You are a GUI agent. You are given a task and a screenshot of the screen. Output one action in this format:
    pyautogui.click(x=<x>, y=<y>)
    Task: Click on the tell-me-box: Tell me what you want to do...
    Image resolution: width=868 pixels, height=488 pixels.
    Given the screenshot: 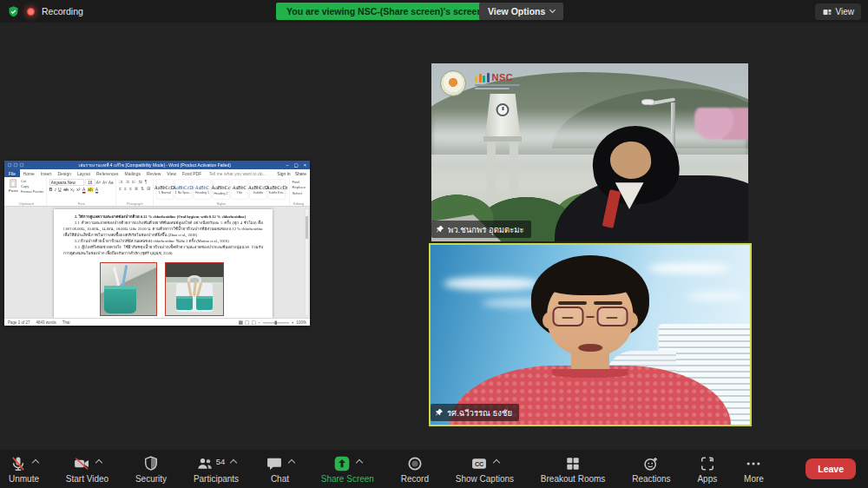 What is the action you would take?
    pyautogui.click(x=238, y=174)
    